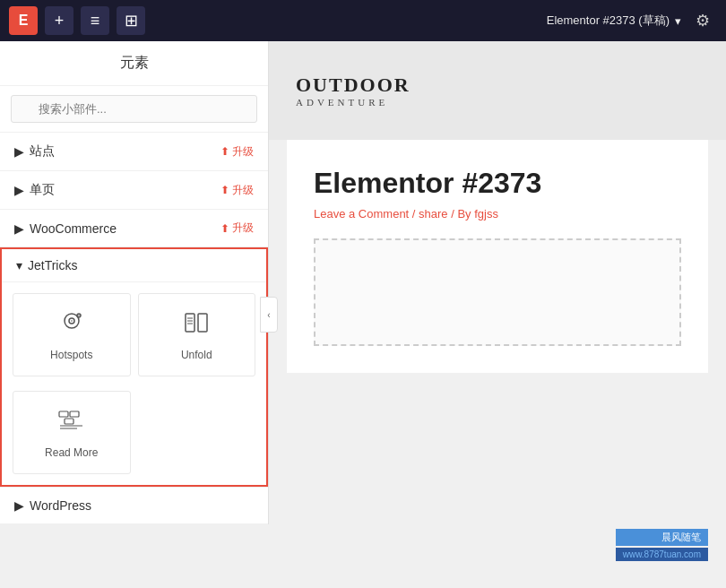 The width and height of the screenshot is (726, 588). I want to click on watermark-line2: www.8787tuan.com, so click(661, 554).